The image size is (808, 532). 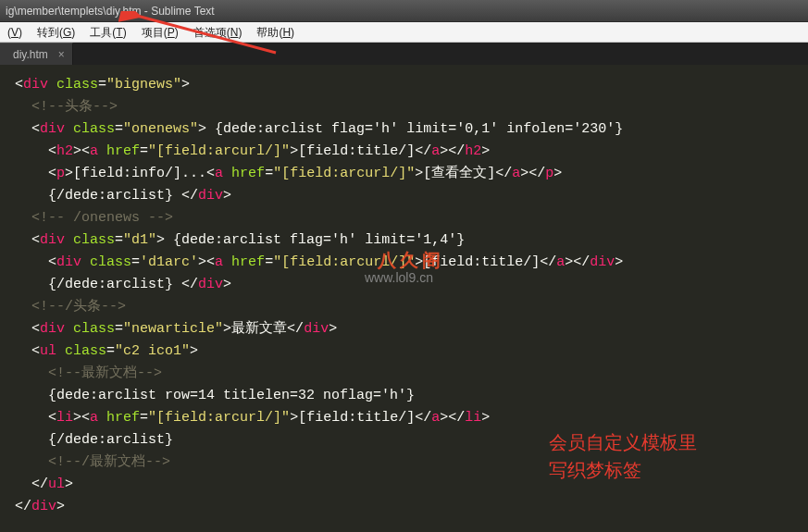 What do you see at coordinates (411, 440) in the screenshot?
I see `code-line: {/dede:arclist}` at bounding box center [411, 440].